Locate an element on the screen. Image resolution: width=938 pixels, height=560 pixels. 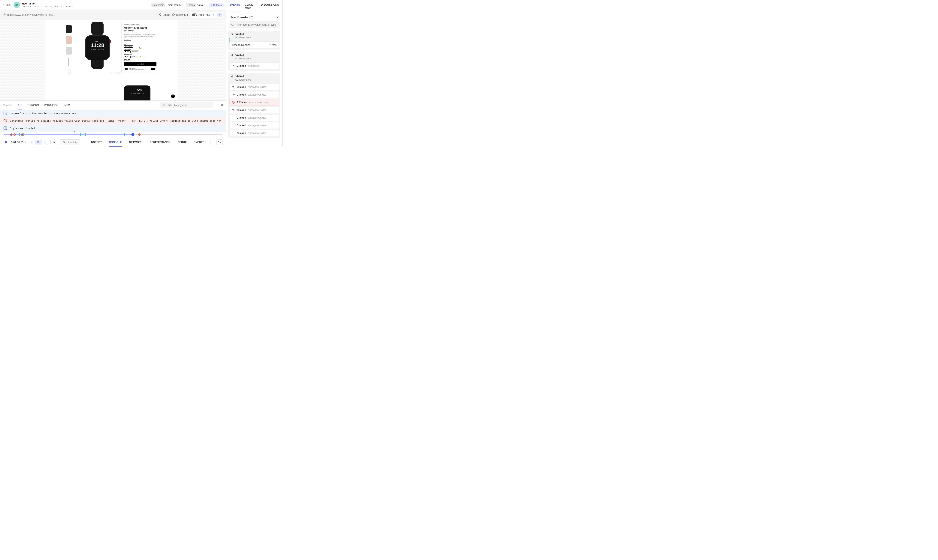
player-controls: 0:01 / 0:55 10s 1x Skip Inactivity INSPE… is located at coordinates (113, 142).